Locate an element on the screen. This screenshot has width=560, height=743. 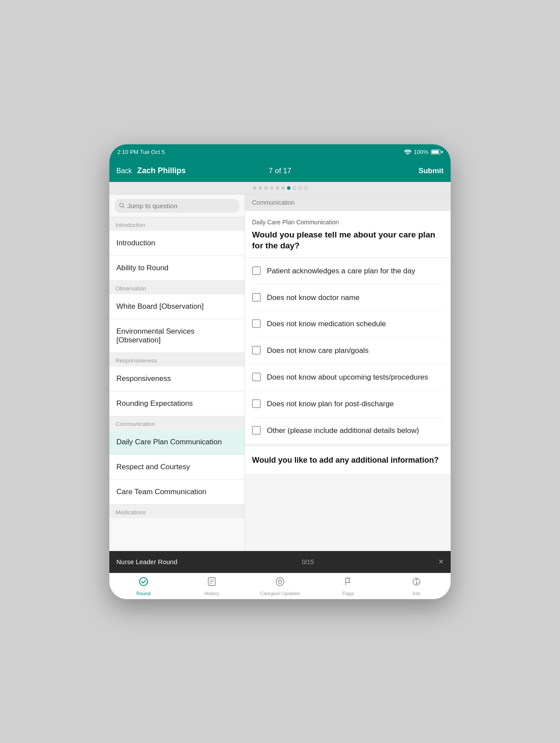
battery-percentage: 100% is located at coordinates (421, 152).